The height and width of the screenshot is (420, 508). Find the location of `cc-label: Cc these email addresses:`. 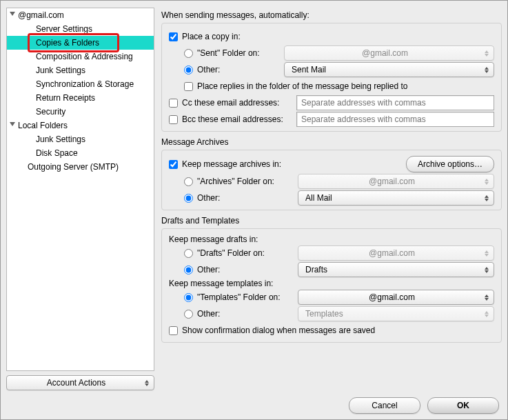

cc-label: Cc these email addresses: is located at coordinates (237, 103).